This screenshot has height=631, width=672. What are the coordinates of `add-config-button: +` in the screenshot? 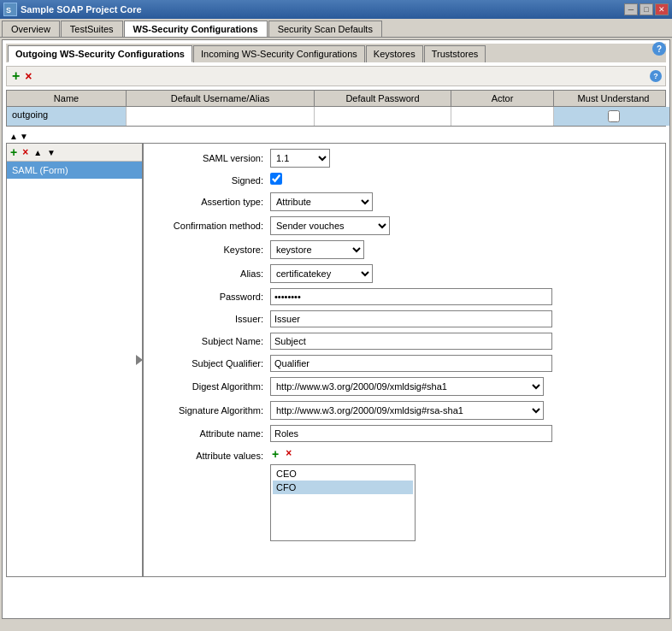 It's located at (15, 76).